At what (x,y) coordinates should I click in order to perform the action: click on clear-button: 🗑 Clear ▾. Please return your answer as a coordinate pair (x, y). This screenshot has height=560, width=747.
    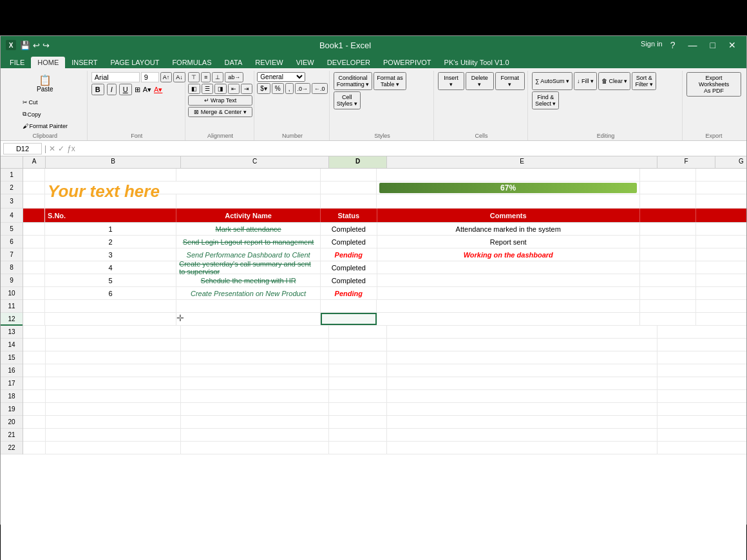
    Looking at the image, I should click on (614, 81).